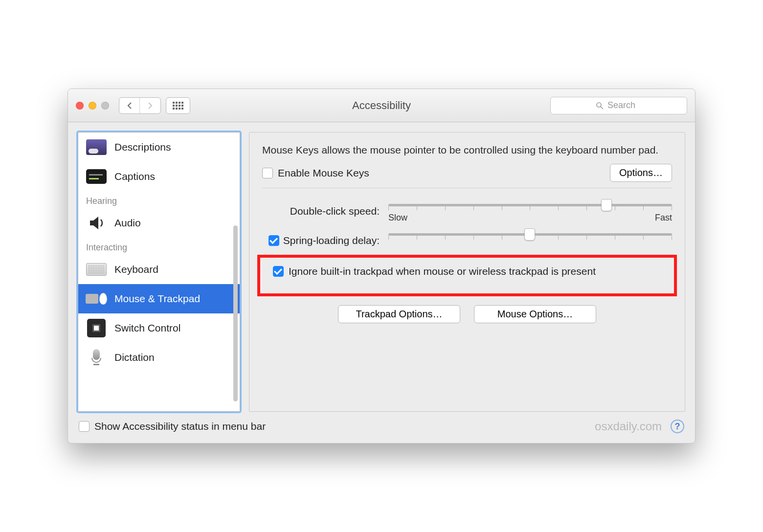 The height and width of the screenshot is (532, 763). Describe the element at coordinates (530, 241) in the screenshot. I see `spring-loading-delay-slider` at that location.